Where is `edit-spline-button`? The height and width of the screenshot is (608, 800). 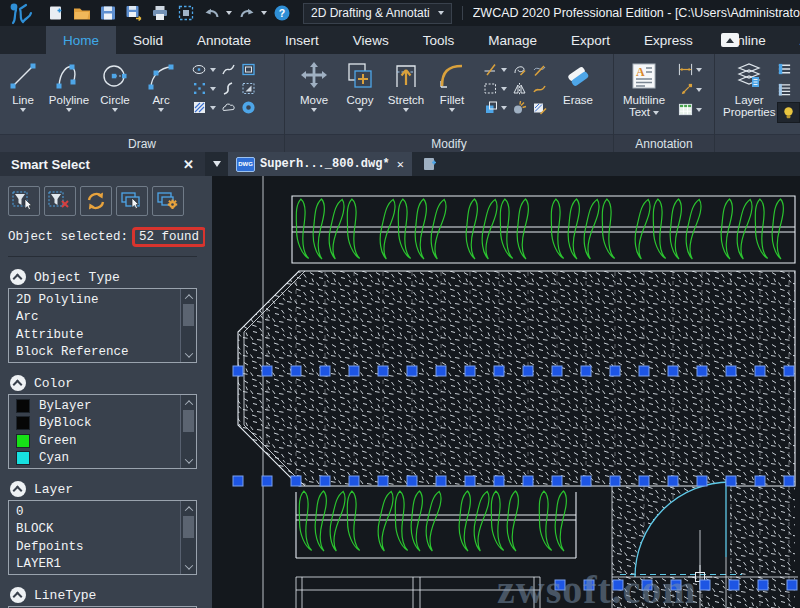 edit-spline-button is located at coordinates (540, 70).